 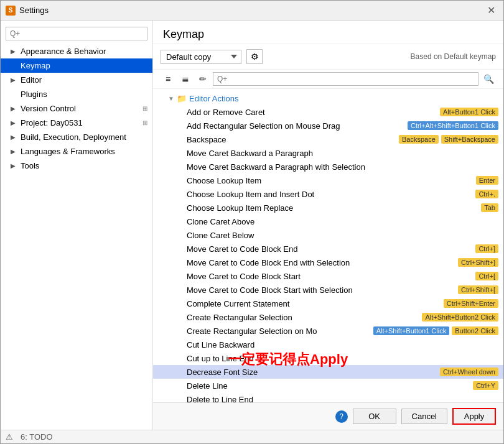 What do you see at coordinates (329, 153) in the screenshot?
I see `tree-row: Move Caret Backward a Paragraph` at bounding box center [329, 153].